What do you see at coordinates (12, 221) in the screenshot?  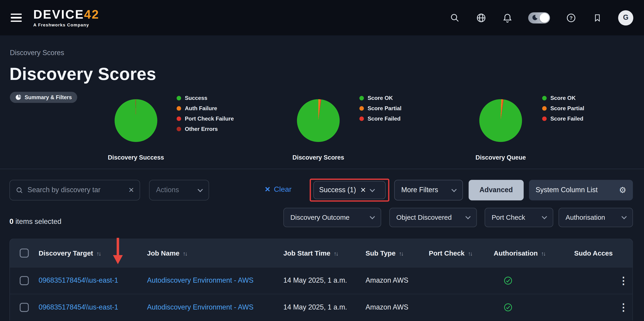 I see `selected-count: 0` at bounding box center [12, 221].